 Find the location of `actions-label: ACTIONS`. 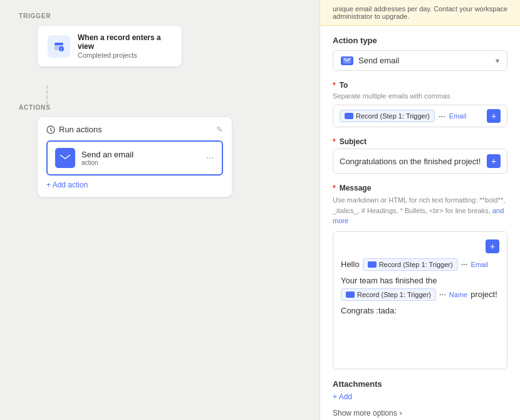

actions-label: ACTIONS is located at coordinates (160, 108).